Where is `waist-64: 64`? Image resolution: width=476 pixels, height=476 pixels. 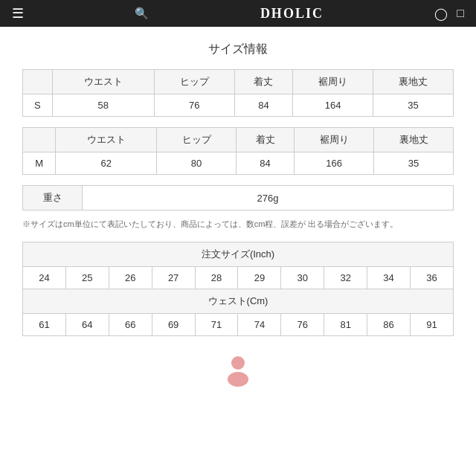
waist-64: 64 is located at coordinates (87, 324).